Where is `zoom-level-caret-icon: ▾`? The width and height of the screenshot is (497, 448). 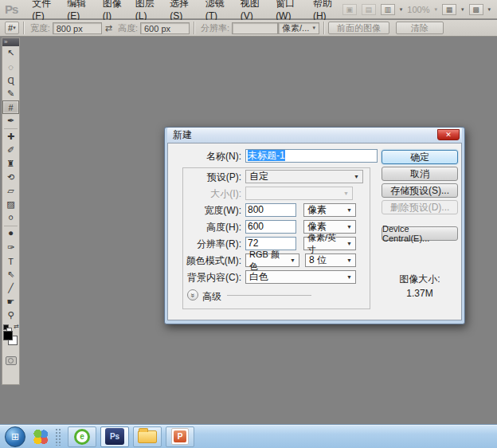
zoom-level-caret-icon: ▾ is located at coordinates (436, 10).